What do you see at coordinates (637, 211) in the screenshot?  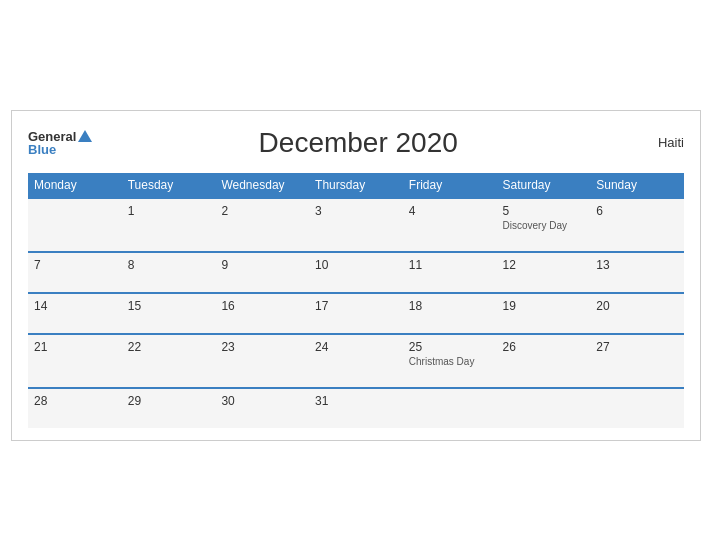 I see `day-number: 6` at bounding box center [637, 211].